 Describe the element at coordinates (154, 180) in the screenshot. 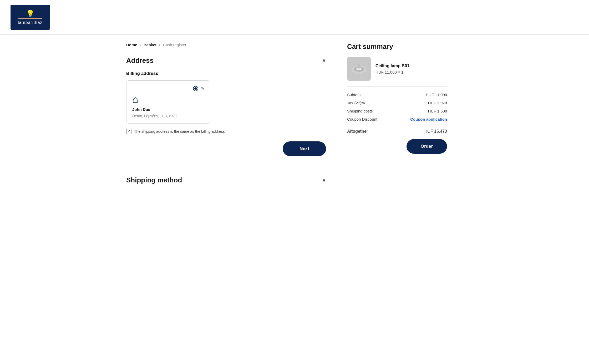

I see `shipping-title: Shipping method` at that location.